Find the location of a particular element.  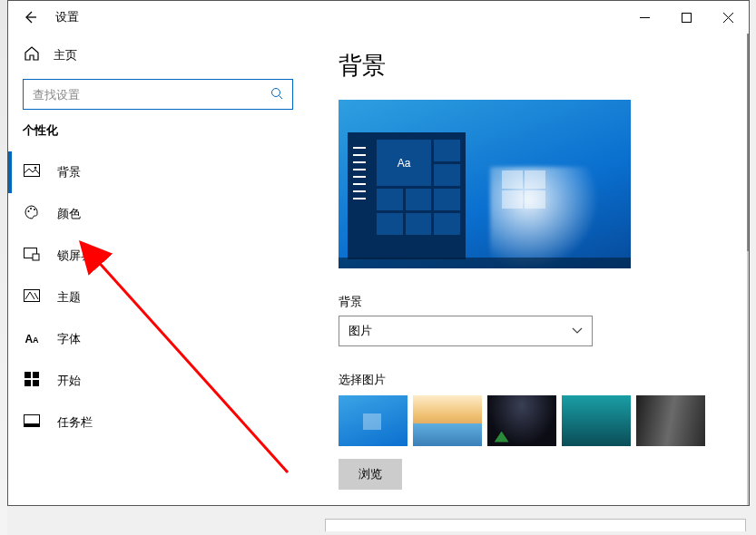

home-label: 主页 is located at coordinates (65, 55).